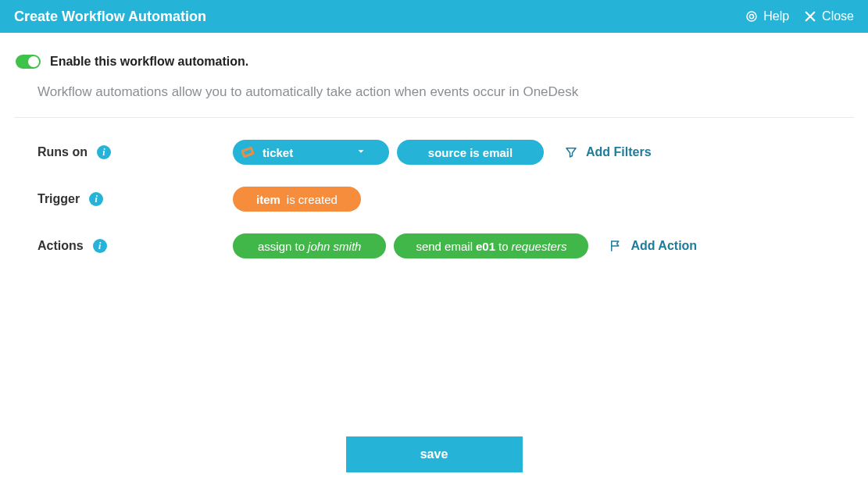  What do you see at coordinates (810, 16) in the screenshot?
I see `close-icon` at bounding box center [810, 16].